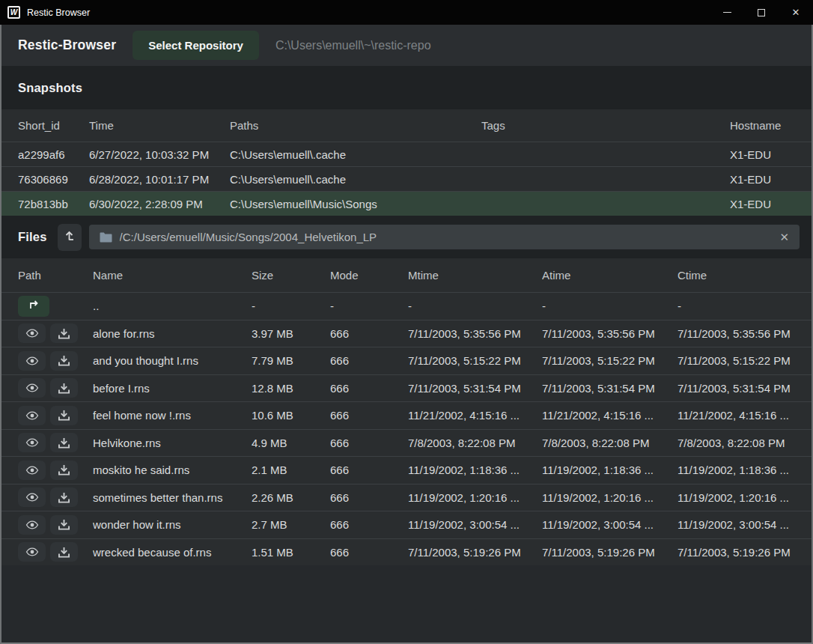 This screenshot has width=813, height=644. I want to click on cell-short-id: 76306869, so click(54, 180).